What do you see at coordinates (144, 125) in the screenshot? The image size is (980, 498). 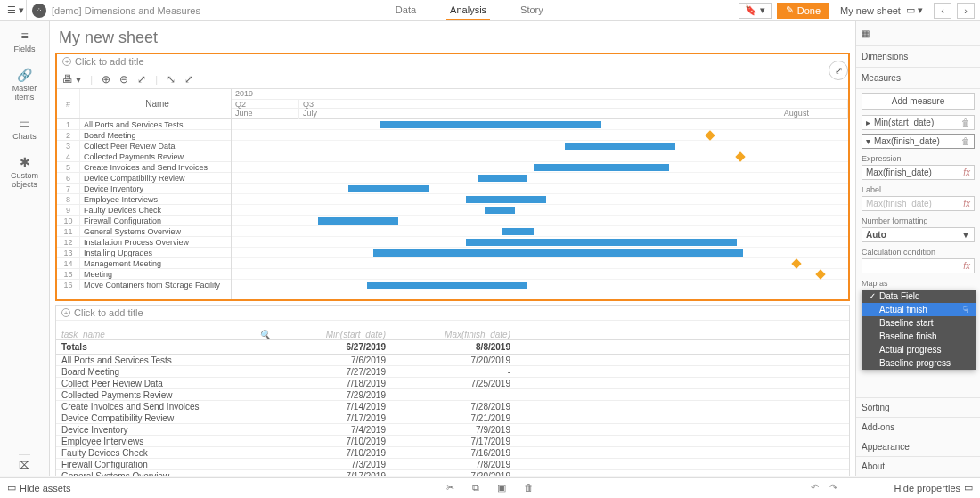 I see `gantt-row: 1All Ports and Services Tests` at bounding box center [144, 125].